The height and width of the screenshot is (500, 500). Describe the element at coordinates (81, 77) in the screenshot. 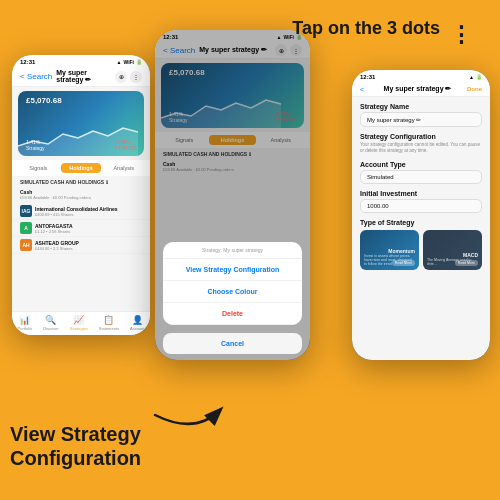

I see `phone-1-navbar: < Search My super strategy ✏ ⊕ ⋮` at that location.